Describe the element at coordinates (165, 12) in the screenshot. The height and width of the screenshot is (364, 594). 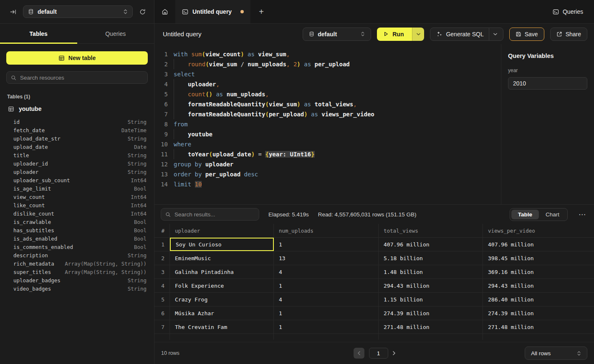
I see `home-icon` at that location.